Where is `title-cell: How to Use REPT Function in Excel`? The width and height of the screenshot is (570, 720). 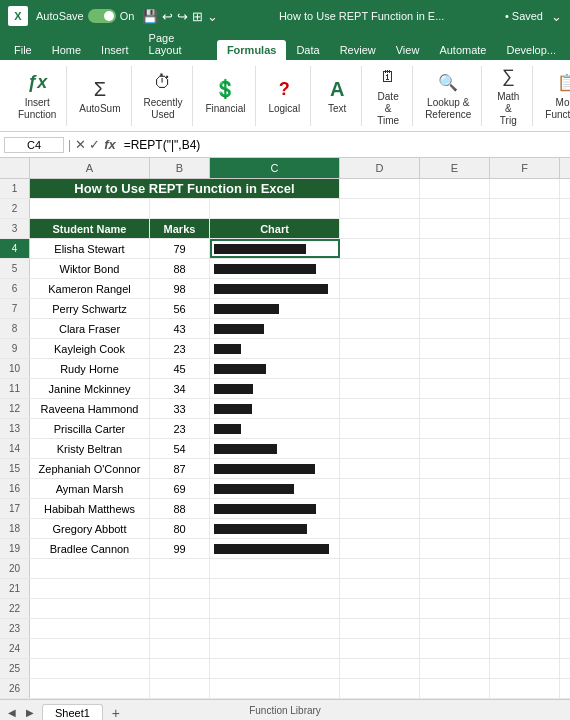 title-cell: How to Use REPT Function in Excel is located at coordinates (185, 188).